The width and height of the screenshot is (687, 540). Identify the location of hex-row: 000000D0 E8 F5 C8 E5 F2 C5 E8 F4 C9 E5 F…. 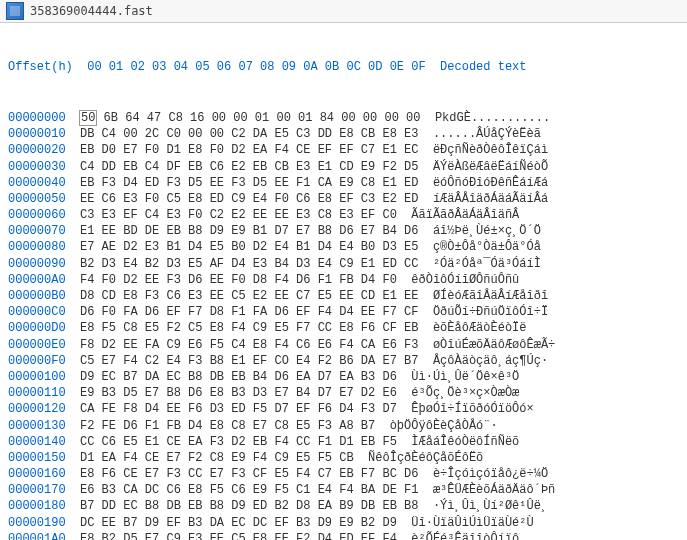
(344, 328).